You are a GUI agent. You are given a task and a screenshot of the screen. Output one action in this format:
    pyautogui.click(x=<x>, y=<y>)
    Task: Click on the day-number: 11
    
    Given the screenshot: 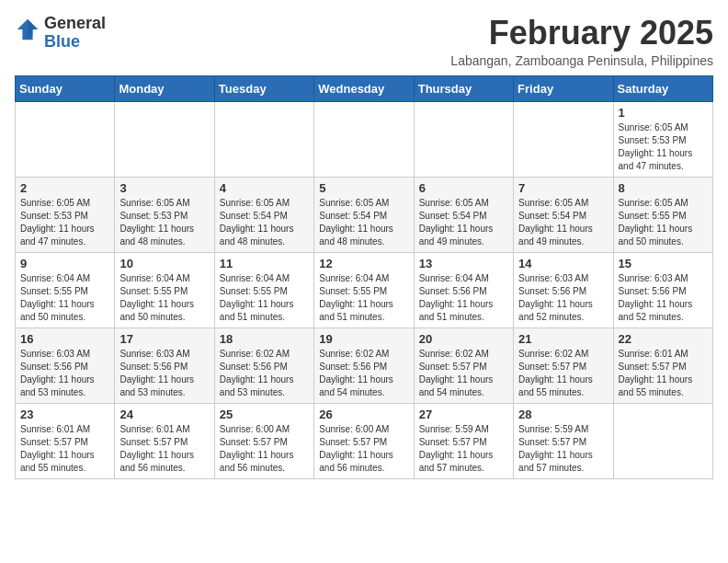 What is the action you would take?
    pyautogui.click(x=265, y=263)
    